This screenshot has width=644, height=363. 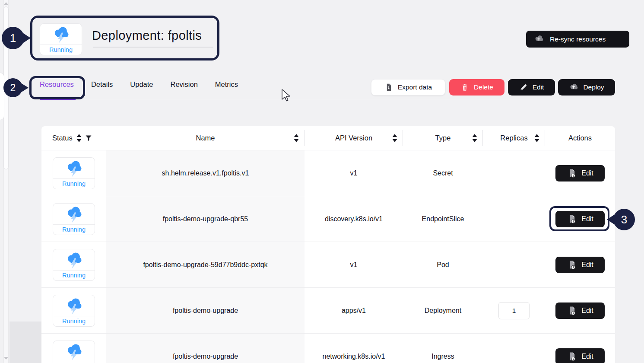 What do you see at coordinates (580, 138) in the screenshot?
I see `column-header-actions: Actions` at bounding box center [580, 138].